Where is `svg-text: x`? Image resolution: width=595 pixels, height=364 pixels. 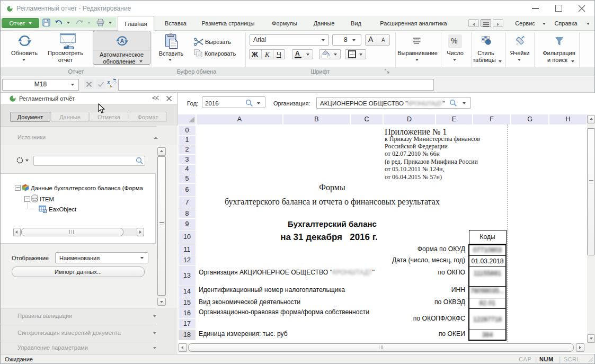
svg-text: x is located at coordinates (109, 82).